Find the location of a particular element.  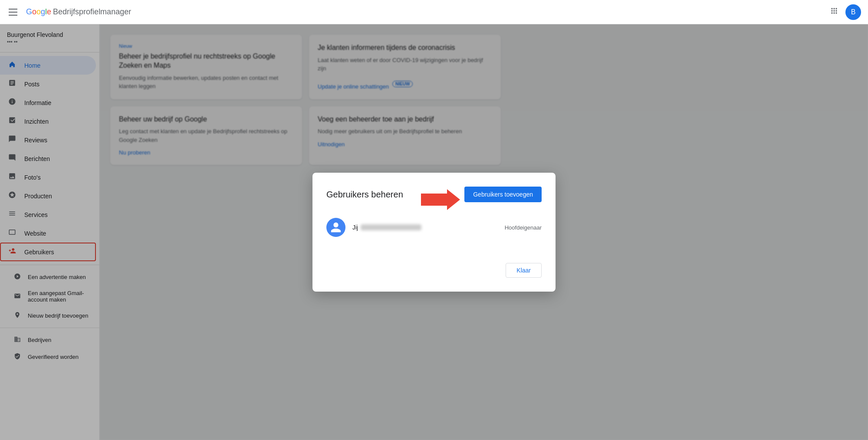

user-avatar: B is located at coordinates (853, 12).